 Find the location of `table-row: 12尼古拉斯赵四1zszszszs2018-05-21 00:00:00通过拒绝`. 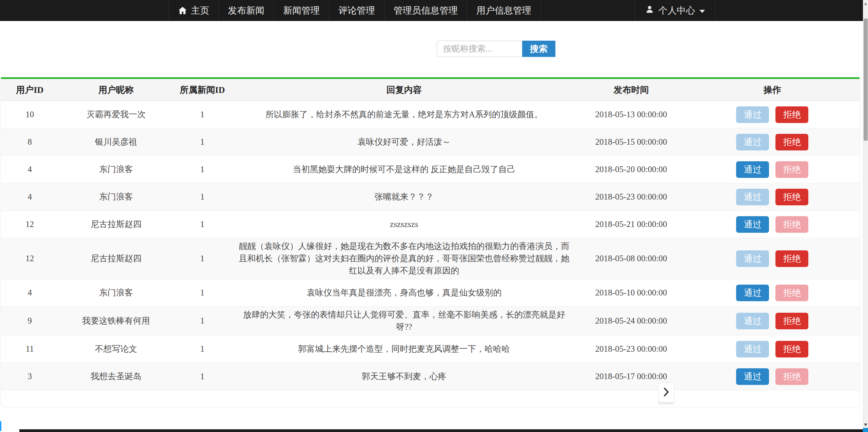

table-row: 12尼古拉斯赵四1zszszszs2018-05-21 00:00:00通过拒绝 is located at coordinates (430, 224).